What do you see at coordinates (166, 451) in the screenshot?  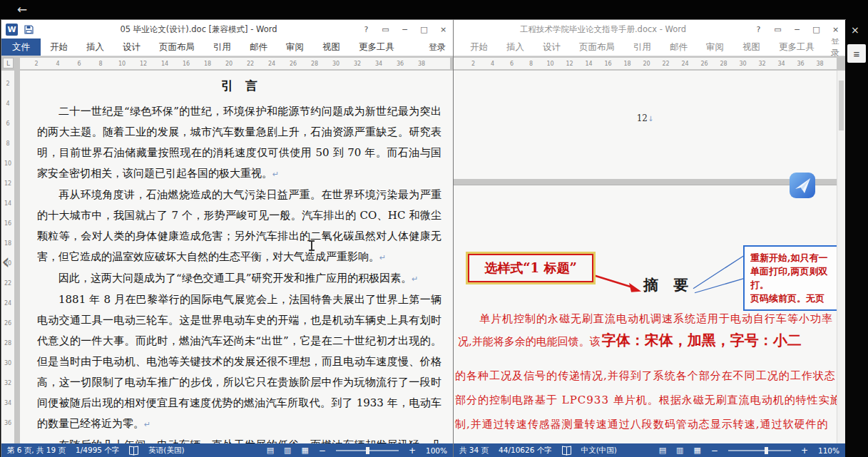 I see `language-indicator: 英语(美国)` at bounding box center [166, 451].